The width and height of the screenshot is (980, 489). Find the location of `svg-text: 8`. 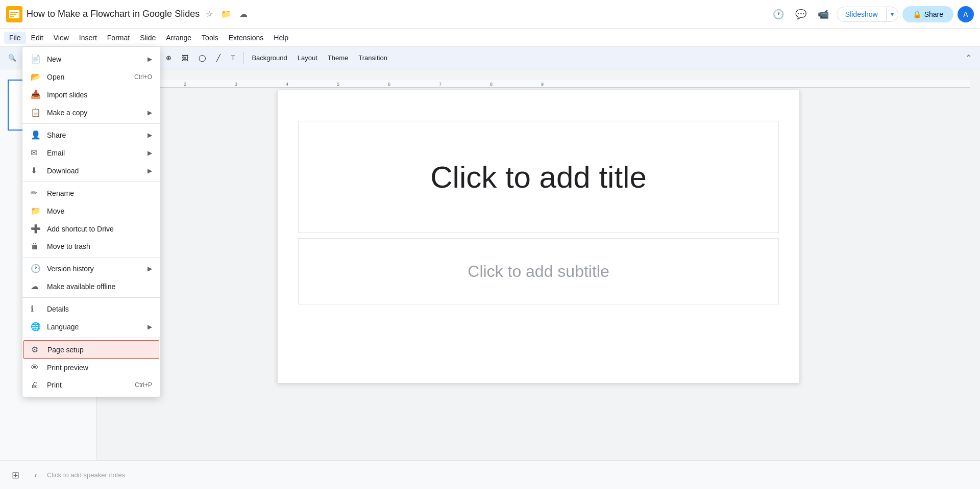

svg-text: 8 is located at coordinates (491, 84).